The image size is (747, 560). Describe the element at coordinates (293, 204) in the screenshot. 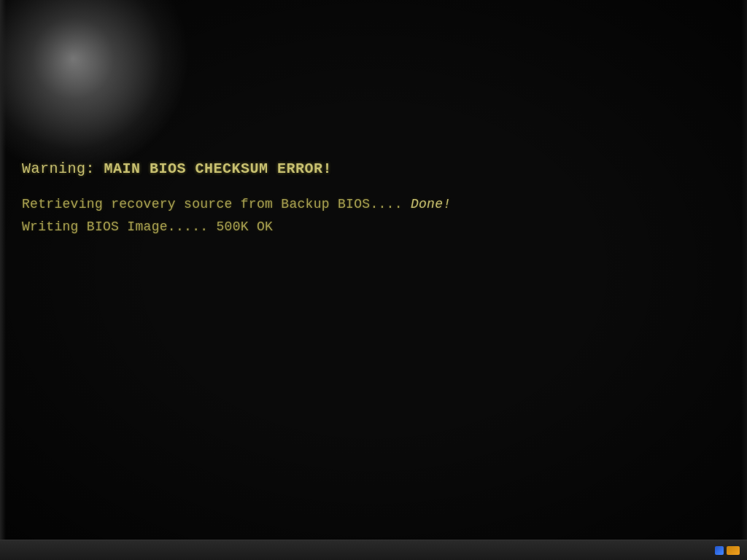

I see `line1-suffix: source from Backup BIOS....` at that location.